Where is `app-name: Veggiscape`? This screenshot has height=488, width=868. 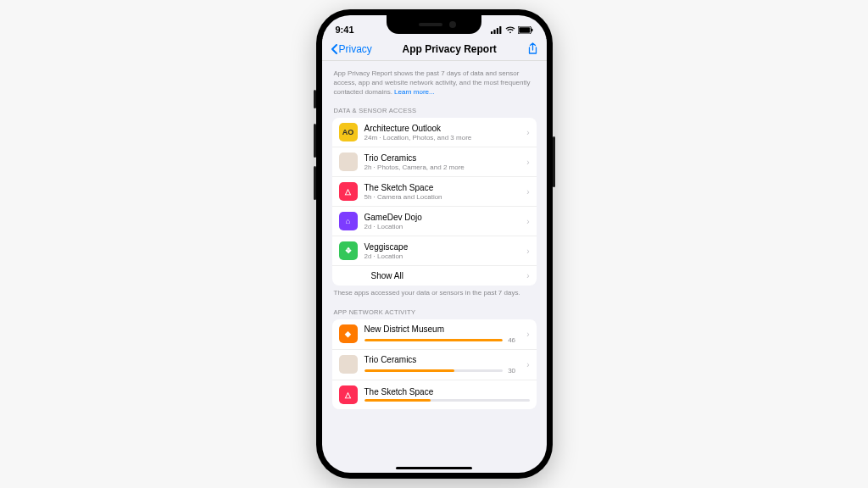
app-name: Veggiscape is located at coordinates (442, 247).